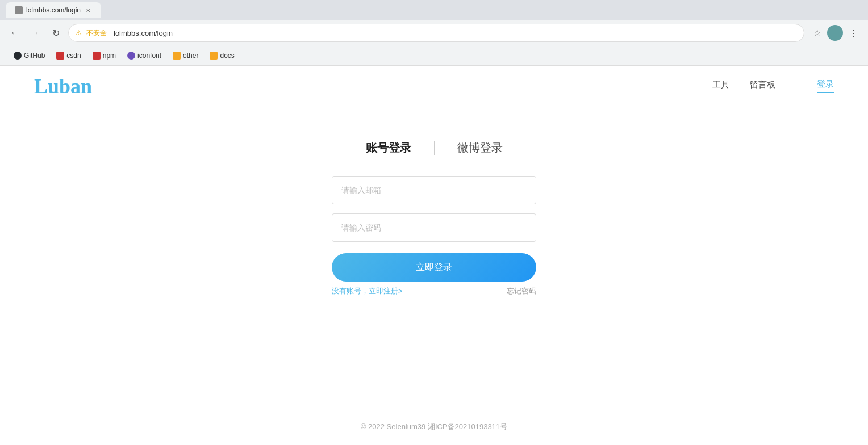  I want to click on tab-bar: lolmbbs.com/login ✕, so click(434, 10).